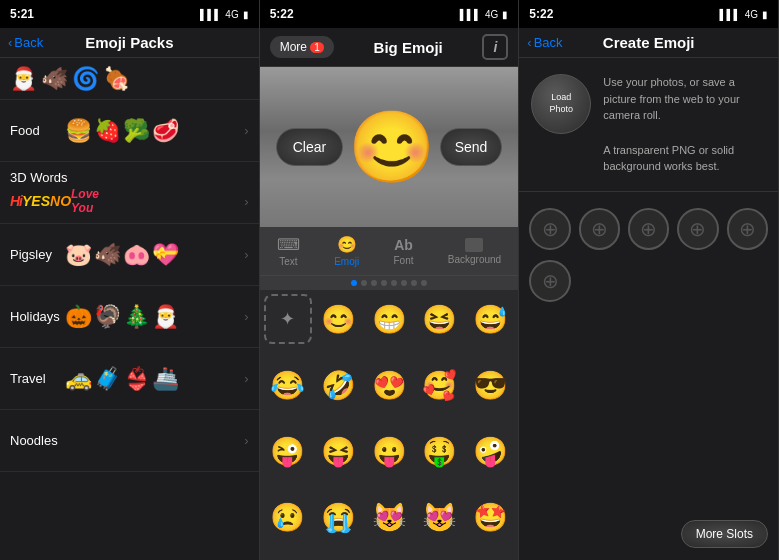  What do you see at coordinates (490, 319) in the screenshot?
I see `emoji-cell-4: 😅` at bounding box center [490, 319].